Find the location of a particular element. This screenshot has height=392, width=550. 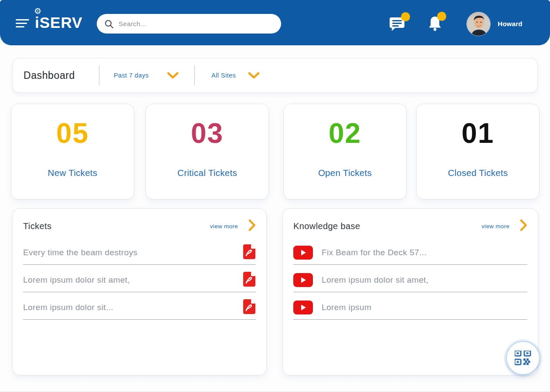

stat-value: 01 is located at coordinates (478, 133).